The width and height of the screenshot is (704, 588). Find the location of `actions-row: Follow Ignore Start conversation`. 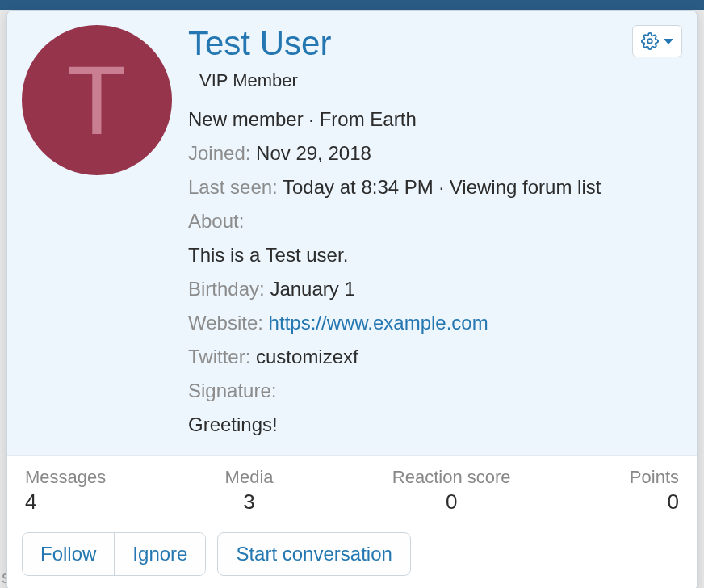

actions-row: Follow Ignore Start conversation is located at coordinates (352, 556).